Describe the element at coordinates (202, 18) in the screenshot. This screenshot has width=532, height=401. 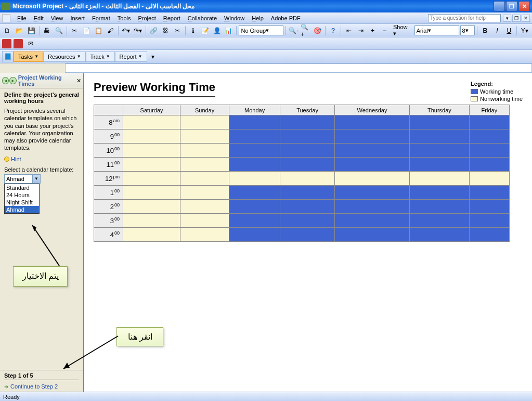
I see `menu-collaborate: Collaborate` at that location.